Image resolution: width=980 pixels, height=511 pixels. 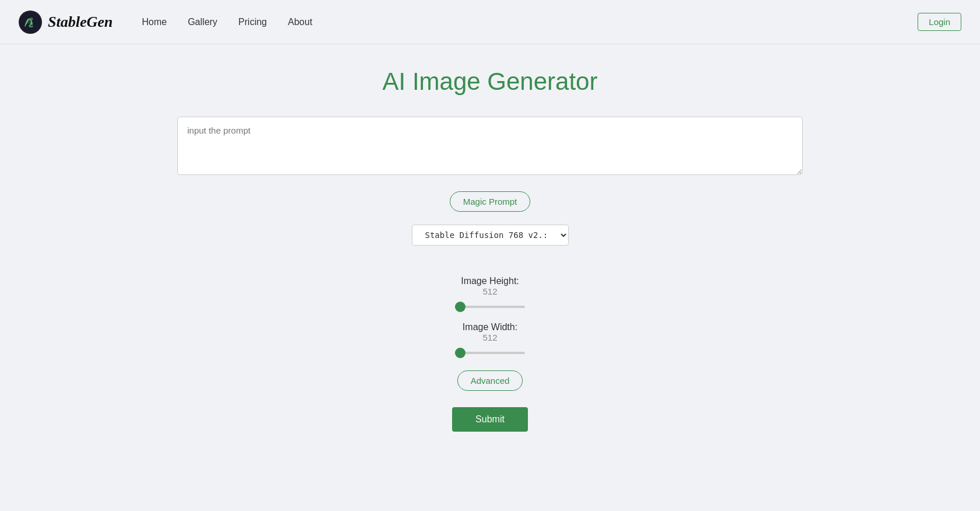 What do you see at coordinates (490, 292) in the screenshot?
I see `image-height-value: 512` at bounding box center [490, 292].